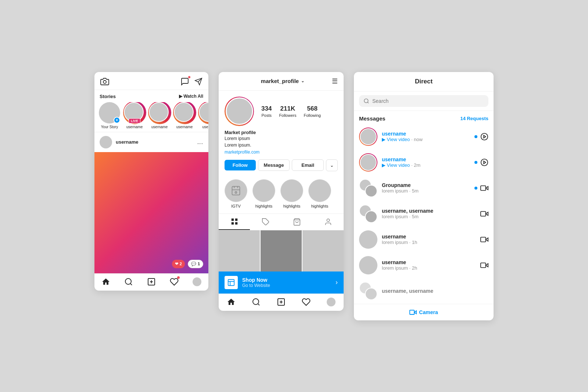  I want to click on chevron-down-icon: ⌄, so click(303, 81).